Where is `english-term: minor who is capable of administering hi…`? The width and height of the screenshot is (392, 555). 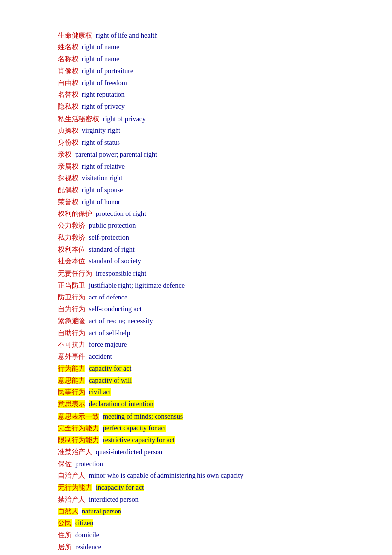
english-term: minor who is capable of administering hi… is located at coordinates (166, 475).